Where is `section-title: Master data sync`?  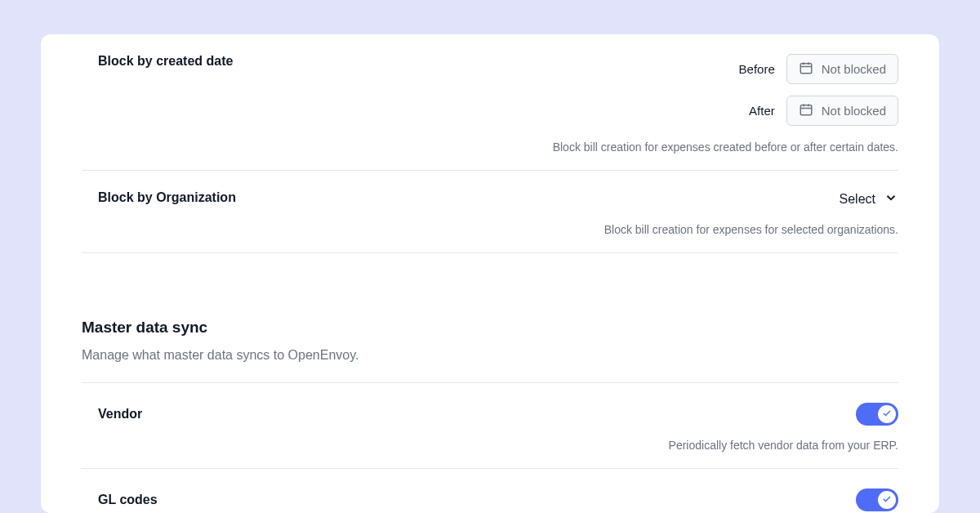
section-title: Master data sync is located at coordinates (490, 328).